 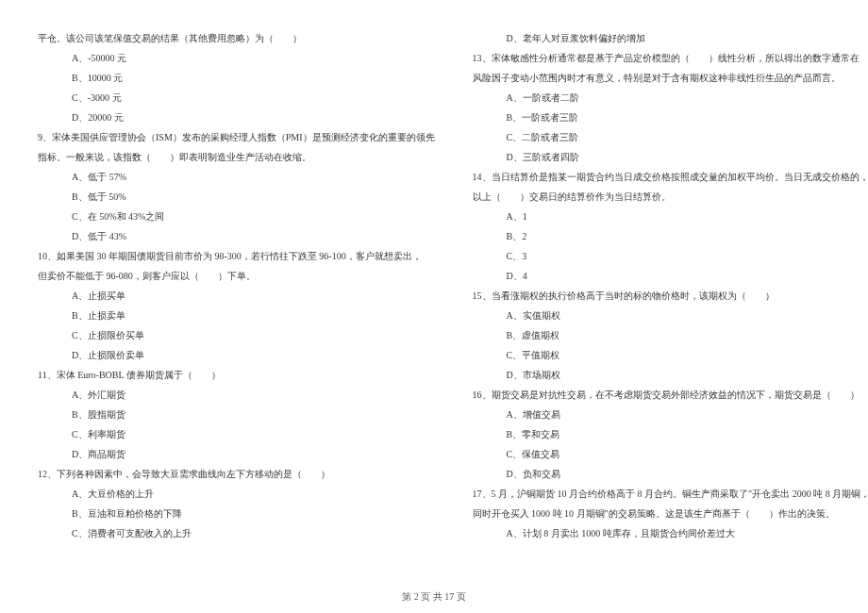 I want to click on answer-option: D、20000 元, so click(x=236, y=117).